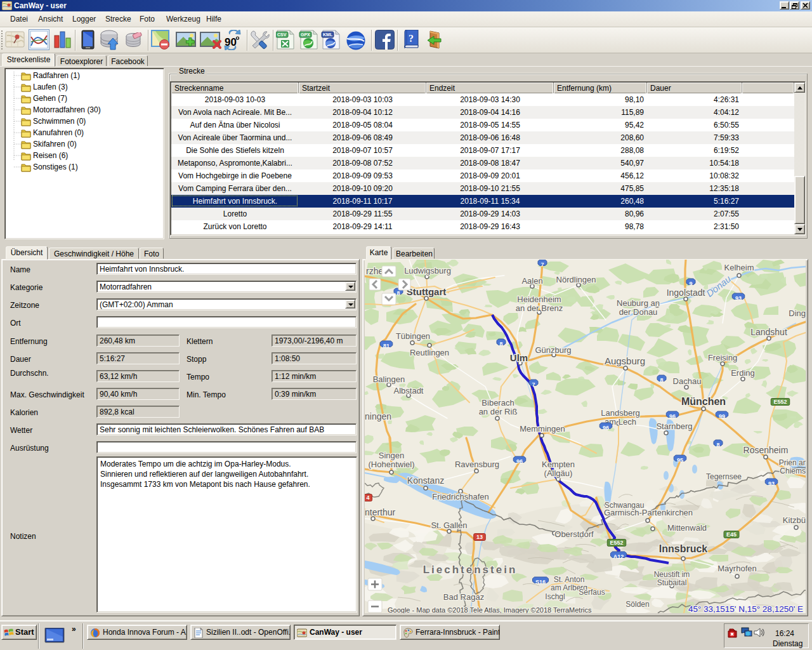 Image resolution: width=812 pixels, height=650 pixels. I want to click on svg-text: 45° 33,1515' N,15° 28,1250' E, so click(746, 609).